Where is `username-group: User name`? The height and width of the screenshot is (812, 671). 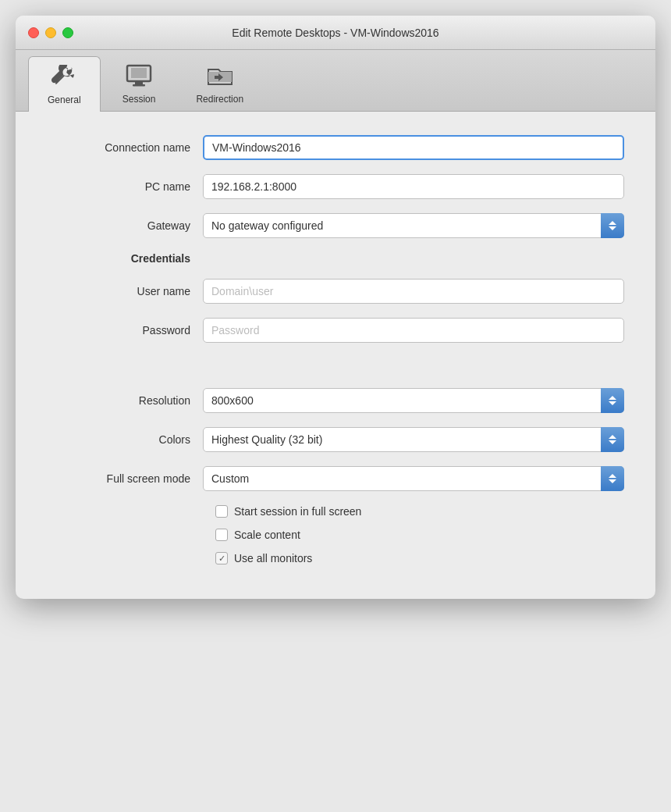
username-group: User name is located at coordinates (336, 291).